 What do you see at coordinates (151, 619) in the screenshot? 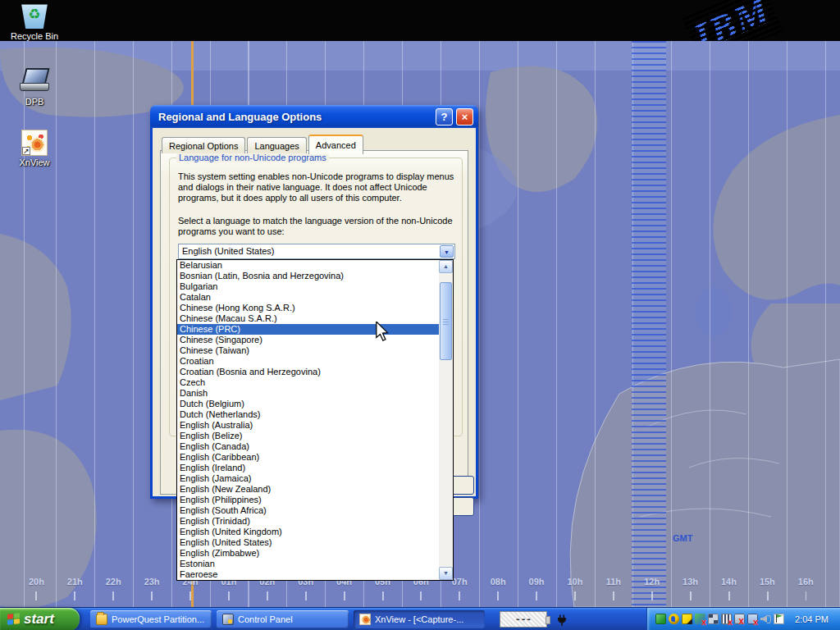
I see `taskbar-task-button: PowerQuest Partition...` at bounding box center [151, 619].